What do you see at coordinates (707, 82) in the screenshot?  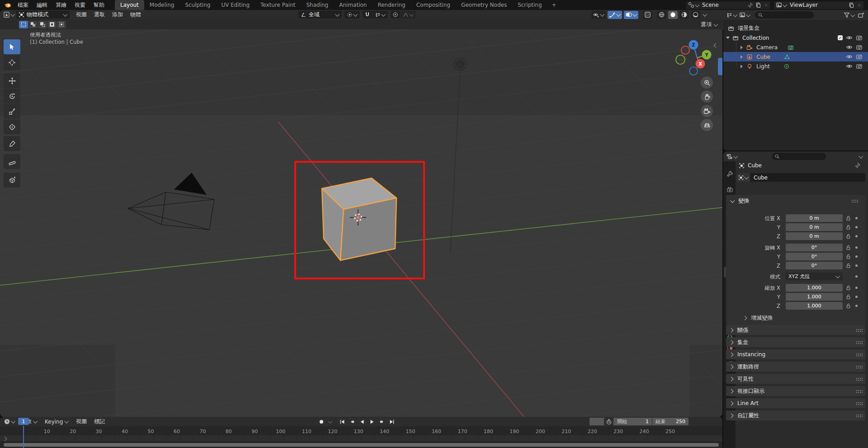 I see `zoom-button` at bounding box center [707, 82].